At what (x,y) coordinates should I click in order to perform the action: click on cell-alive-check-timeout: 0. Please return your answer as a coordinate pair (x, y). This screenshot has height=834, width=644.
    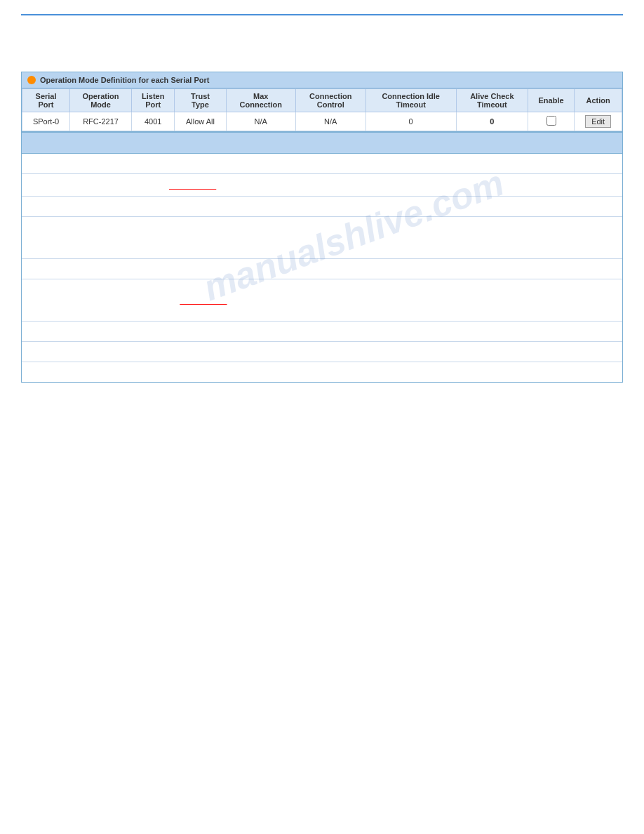
    Looking at the image, I should click on (492, 122).